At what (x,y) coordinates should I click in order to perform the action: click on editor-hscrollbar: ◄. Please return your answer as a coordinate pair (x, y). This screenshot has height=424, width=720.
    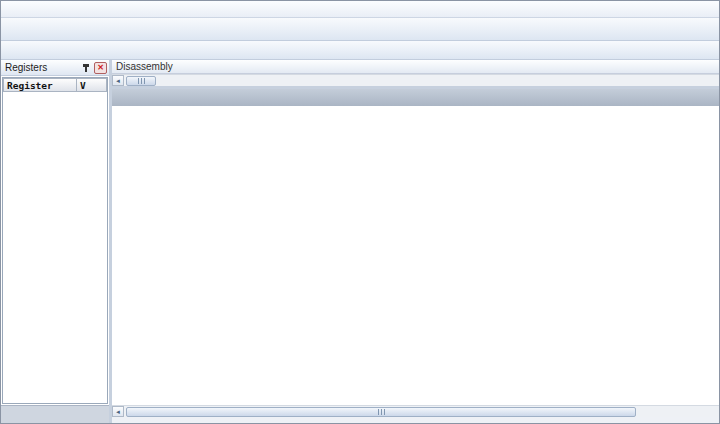
    Looking at the image, I should click on (416, 411).